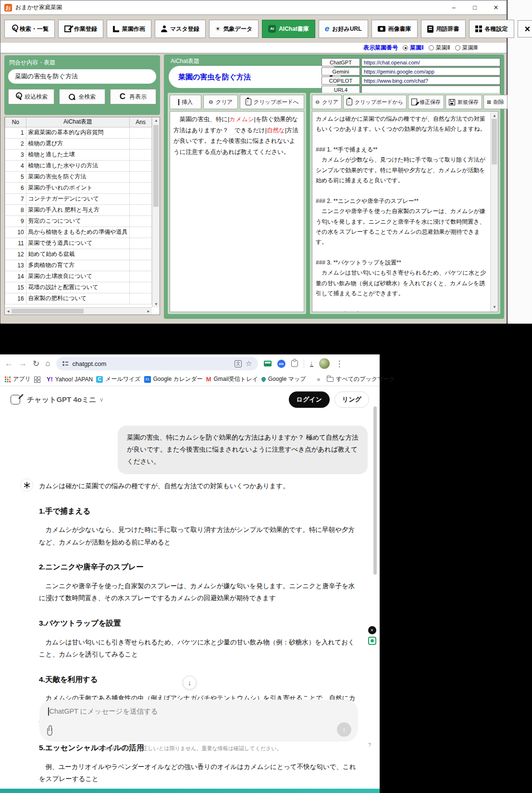  Describe the element at coordinates (341, 71) in the screenshot. I see `gemini-url-button: Gemini` at that location.